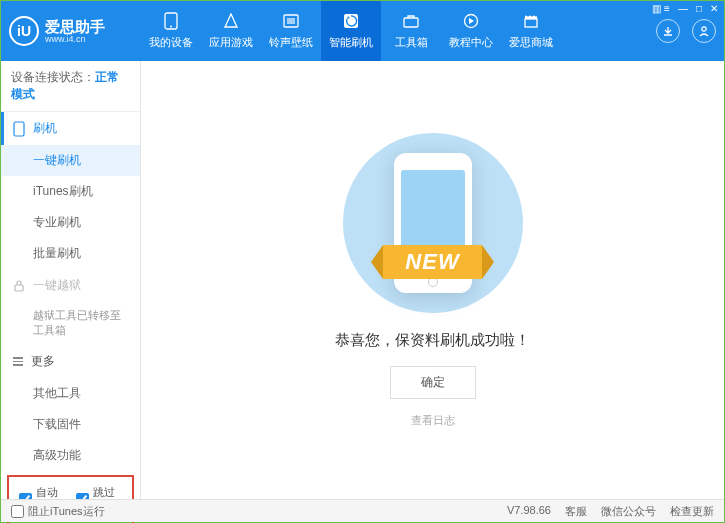  I want to click on nav-ringtones: 铃声壁纸, so click(291, 31).